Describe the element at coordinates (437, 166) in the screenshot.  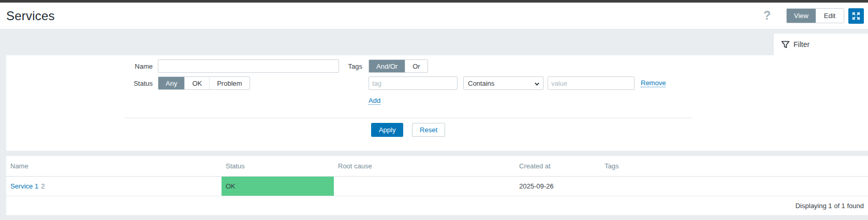
I see `table-header-row: Name Status Root cause Created at Tags` at that location.